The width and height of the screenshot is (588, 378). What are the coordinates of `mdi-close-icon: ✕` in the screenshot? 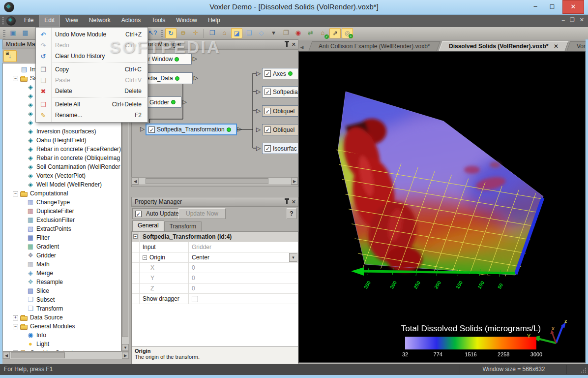 It's located at (582, 20).